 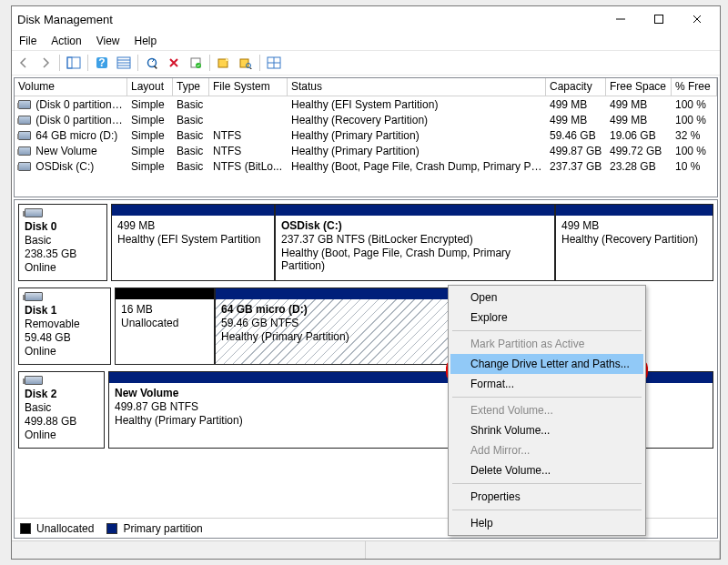 What do you see at coordinates (366, 104) in the screenshot?
I see `volume-row: (Disk 0 partition 1)SimpleBasicHealthy (…` at bounding box center [366, 104].